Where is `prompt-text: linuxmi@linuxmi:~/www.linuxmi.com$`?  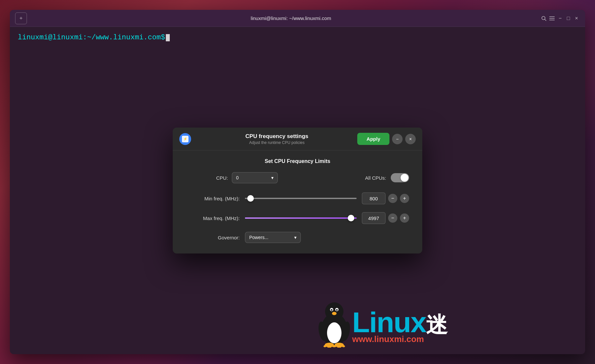 prompt-text: linuxmi@linuxmi:~/www.linuxmi.com$ is located at coordinates (91, 37).